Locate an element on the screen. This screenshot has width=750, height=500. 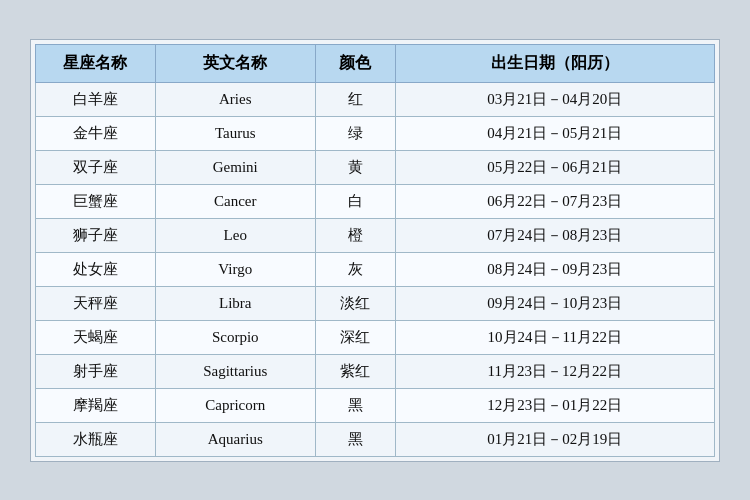
header-en: 英文名称 is located at coordinates (235, 63).